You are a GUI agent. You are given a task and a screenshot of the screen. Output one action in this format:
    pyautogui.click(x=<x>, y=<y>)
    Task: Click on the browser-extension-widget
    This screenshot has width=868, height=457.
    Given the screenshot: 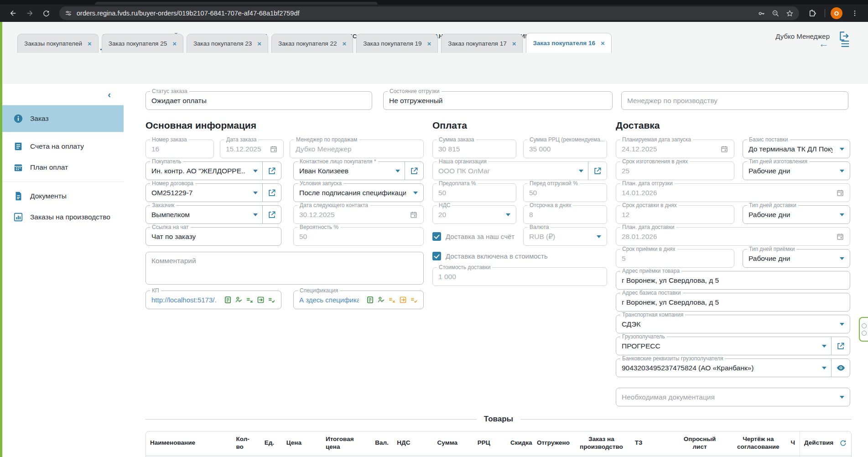 What is the action you would take?
    pyautogui.click(x=863, y=329)
    